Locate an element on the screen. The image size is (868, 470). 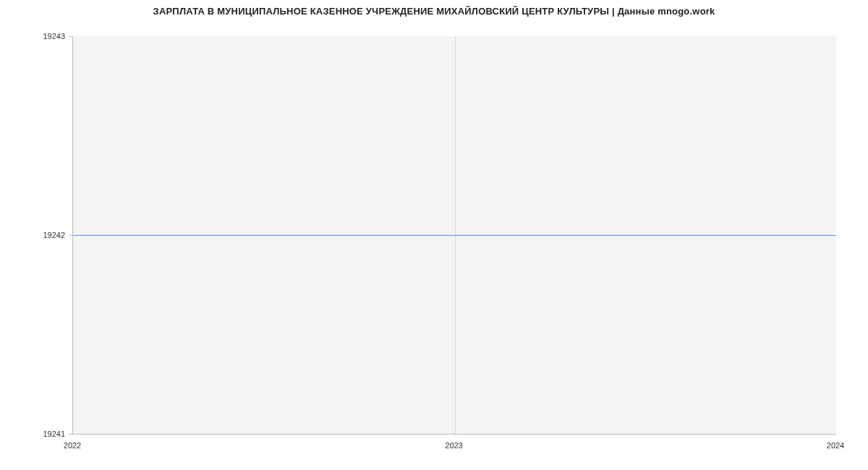
x-tick-label: 2022 is located at coordinates (72, 445).